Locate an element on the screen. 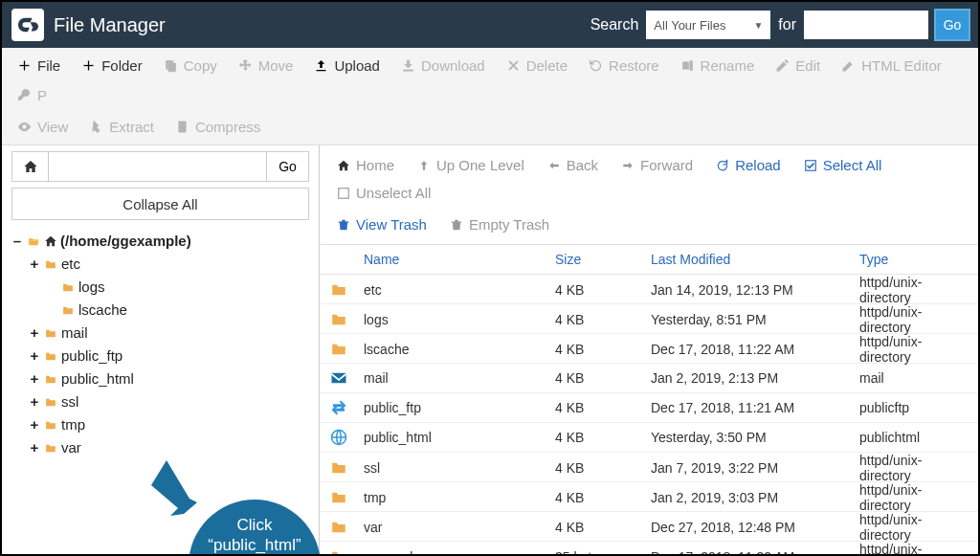 The width and height of the screenshot is (980, 556). empty-trash-button: Empty Trash is located at coordinates (500, 224).